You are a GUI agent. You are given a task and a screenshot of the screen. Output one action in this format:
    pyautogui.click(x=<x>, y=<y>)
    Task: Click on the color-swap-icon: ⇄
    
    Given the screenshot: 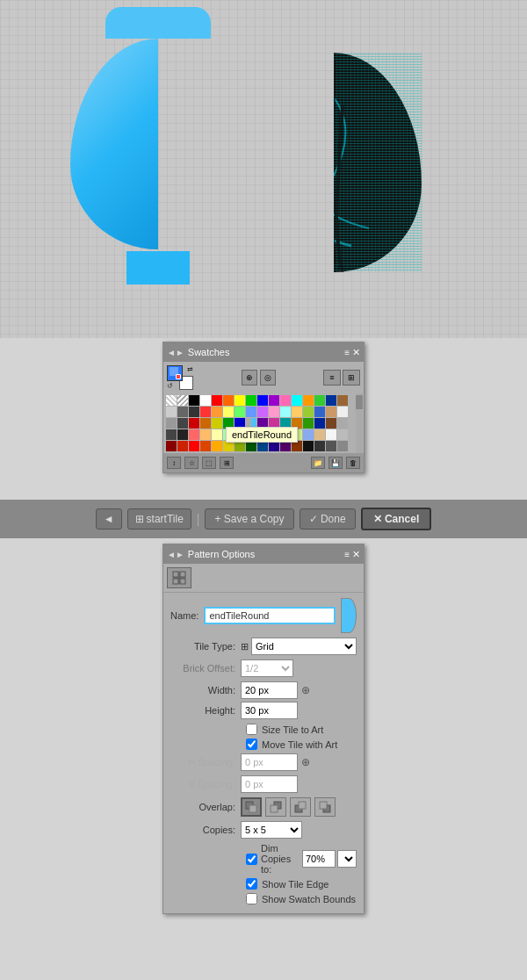 What is the action you would take?
    pyautogui.click(x=190, y=369)
    